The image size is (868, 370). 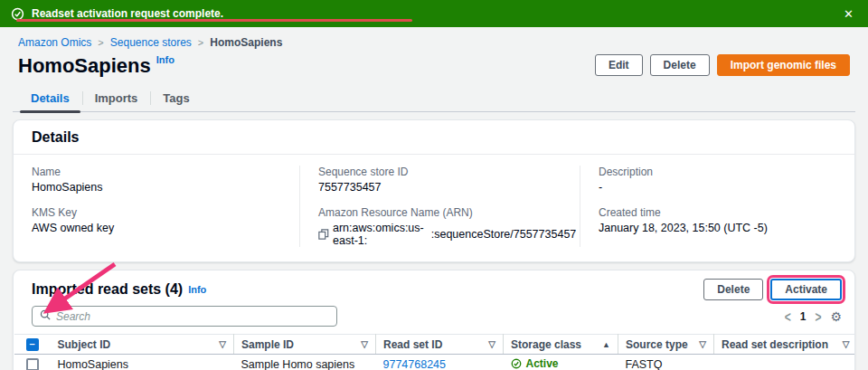 What do you see at coordinates (803, 317) in the screenshot?
I see `current-page: 1` at bounding box center [803, 317].